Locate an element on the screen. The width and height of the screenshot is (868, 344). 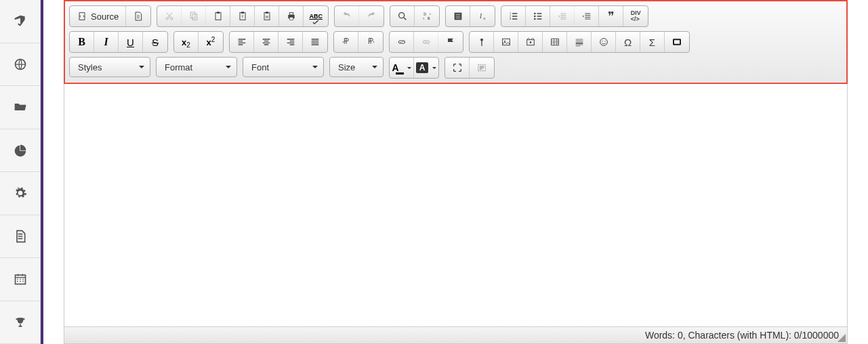
numbered-list-button: 123 is located at coordinates (514, 16).